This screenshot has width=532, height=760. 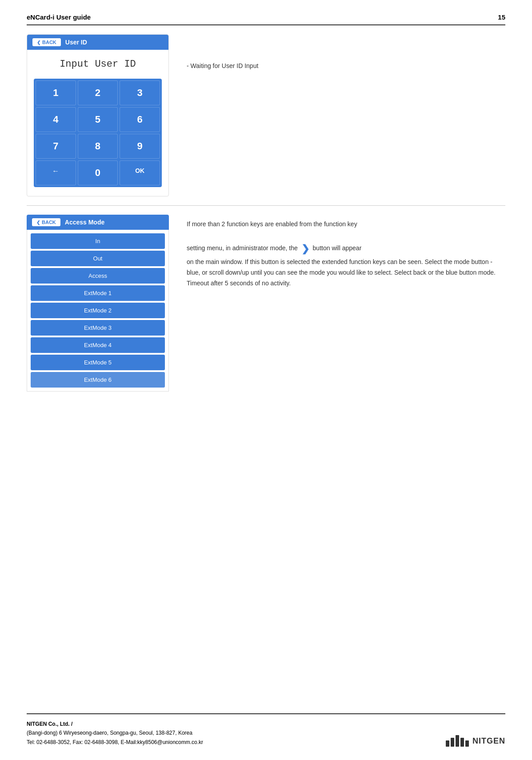 What do you see at coordinates (98, 293) in the screenshot?
I see `mode-btn-extmode1: ExtMode 1` at bounding box center [98, 293].